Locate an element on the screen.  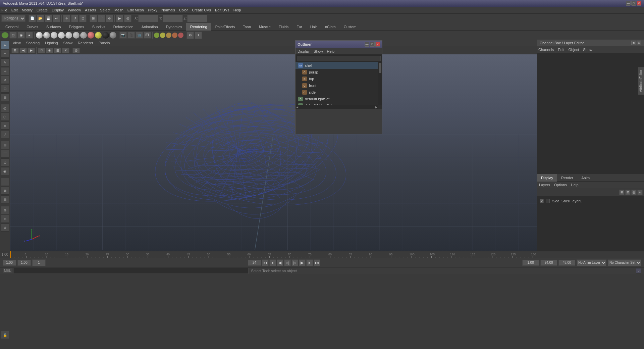
menu-create: Create is located at coordinates (42, 10).